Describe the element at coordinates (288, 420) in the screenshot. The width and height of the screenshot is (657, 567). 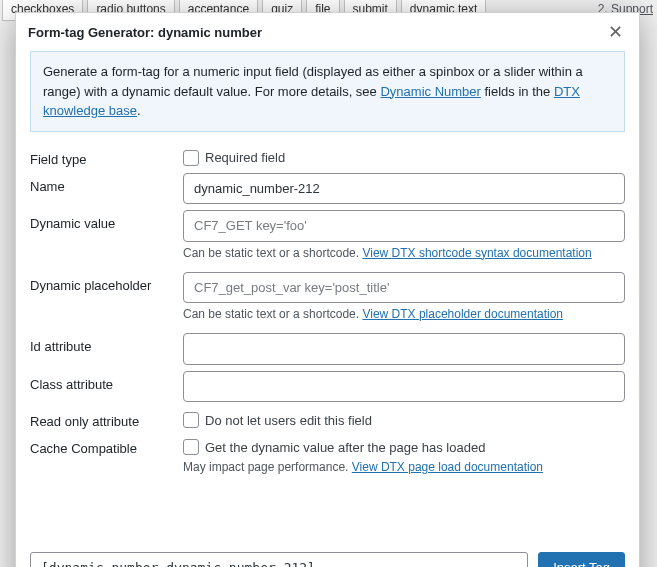
I see `readonly-checkbox-label: Do not let users edit this field` at that location.